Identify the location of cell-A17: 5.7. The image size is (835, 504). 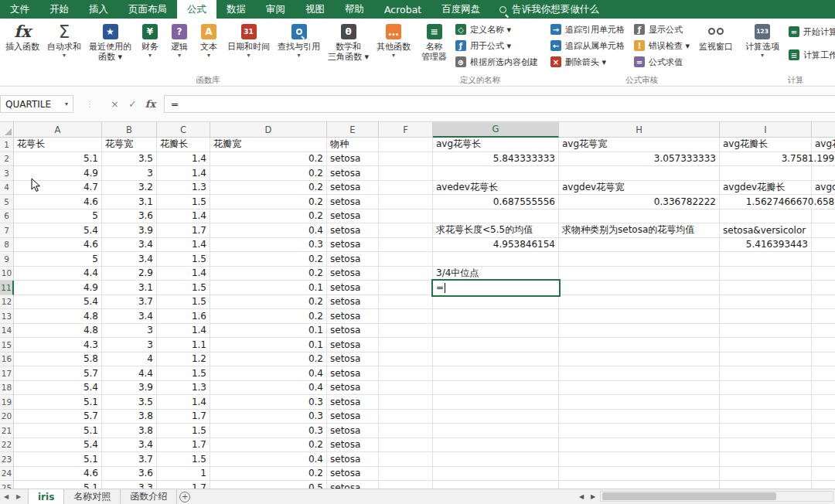
(58, 374).